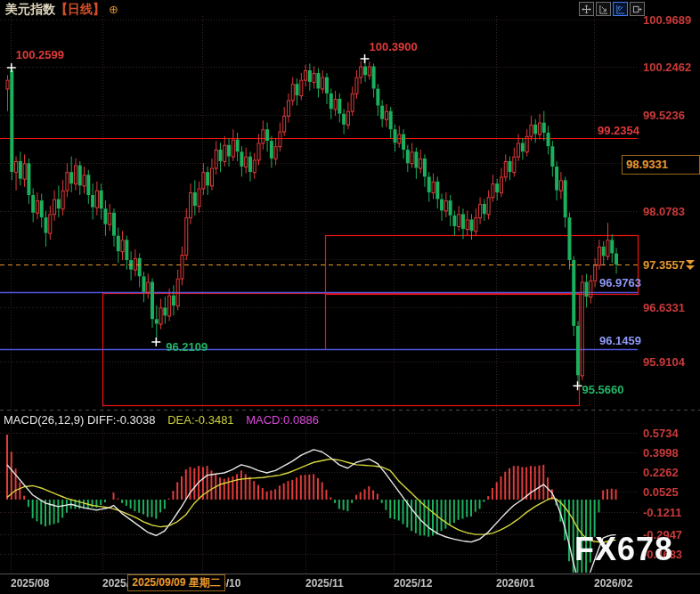  Describe the element at coordinates (324, 583) in the screenshot. I see `month-label: 2025/11` at that location.